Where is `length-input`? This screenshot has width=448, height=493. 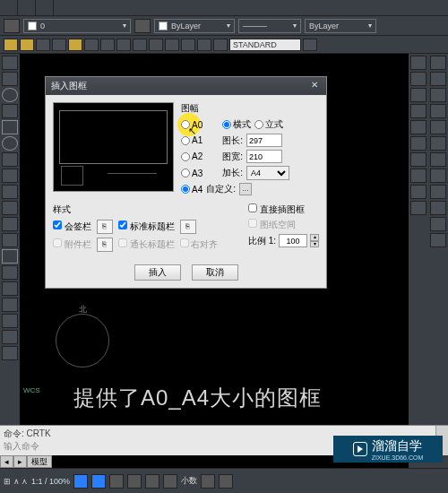
length-input is located at coordinates (264, 140).